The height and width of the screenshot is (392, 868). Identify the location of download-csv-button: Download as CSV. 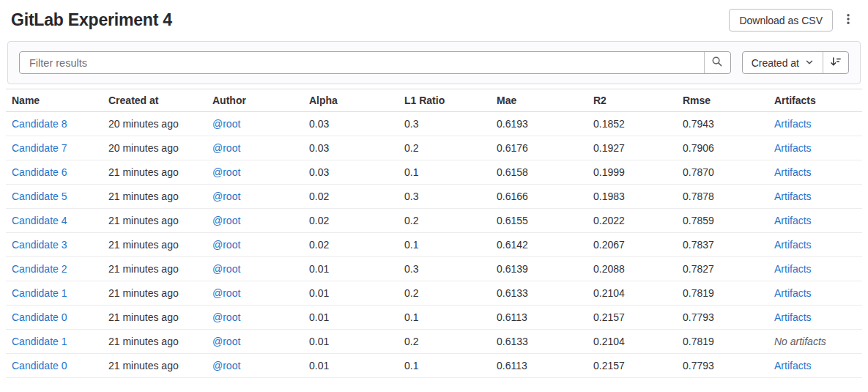
(781, 21).